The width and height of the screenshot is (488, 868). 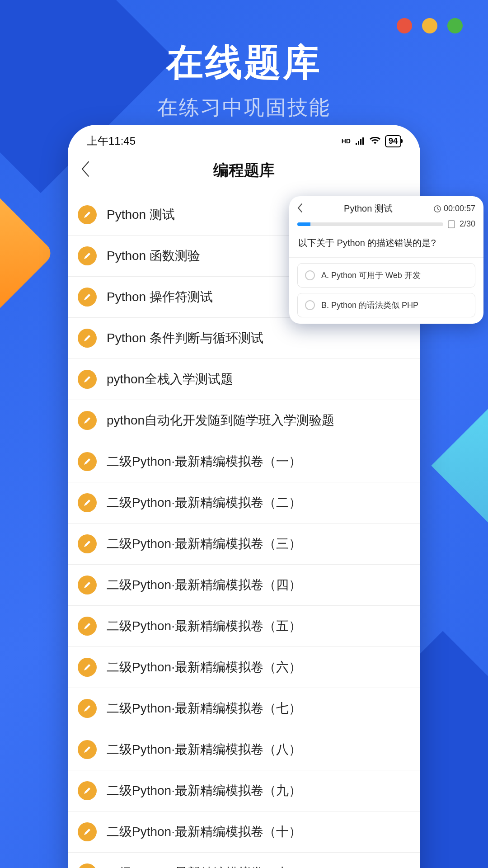 What do you see at coordinates (393, 141) in the screenshot?
I see `battery-icon: 94` at bounding box center [393, 141].